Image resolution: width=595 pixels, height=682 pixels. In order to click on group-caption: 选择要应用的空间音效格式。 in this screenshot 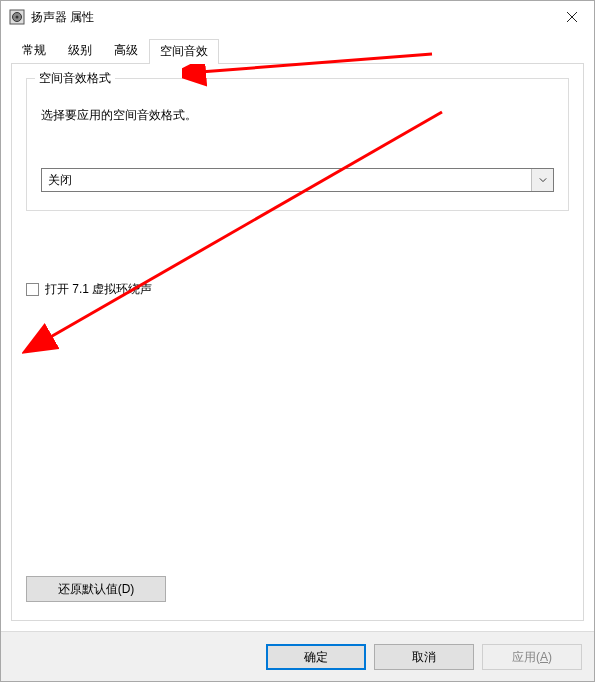, I will do `click(298, 116)`.